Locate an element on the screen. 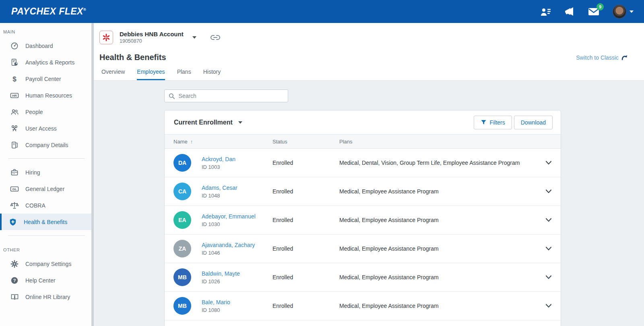 This screenshot has height=326, width=644. sidebar-item-company-details: Company Details is located at coordinates (46, 145).